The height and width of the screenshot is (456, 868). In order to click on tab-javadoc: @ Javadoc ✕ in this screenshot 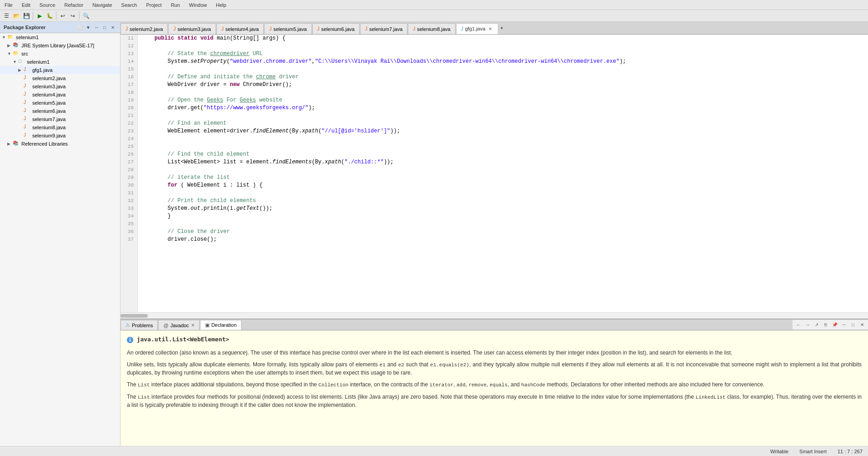, I will do `click(179, 325)`.